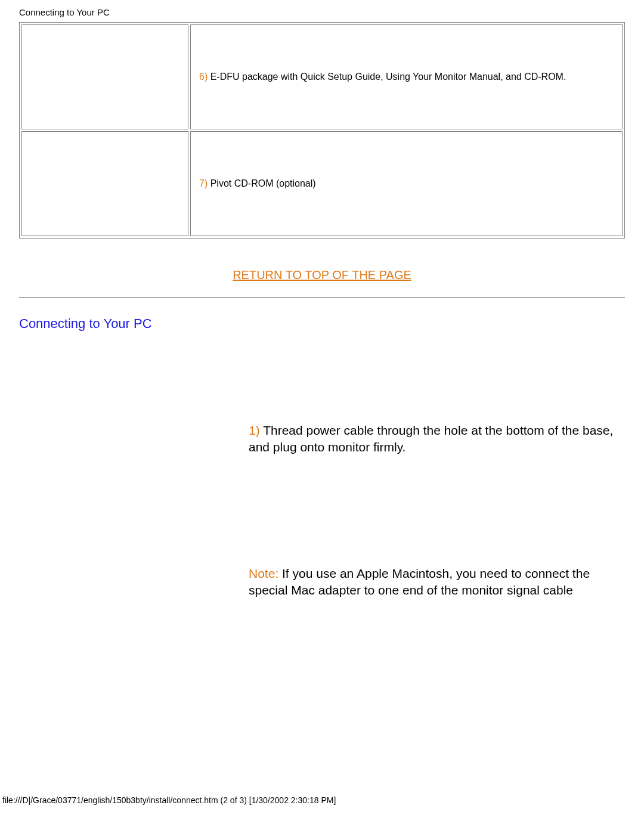  What do you see at coordinates (254, 431) in the screenshot?
I see `step-number: 1)` at bounding box center [254, 431].